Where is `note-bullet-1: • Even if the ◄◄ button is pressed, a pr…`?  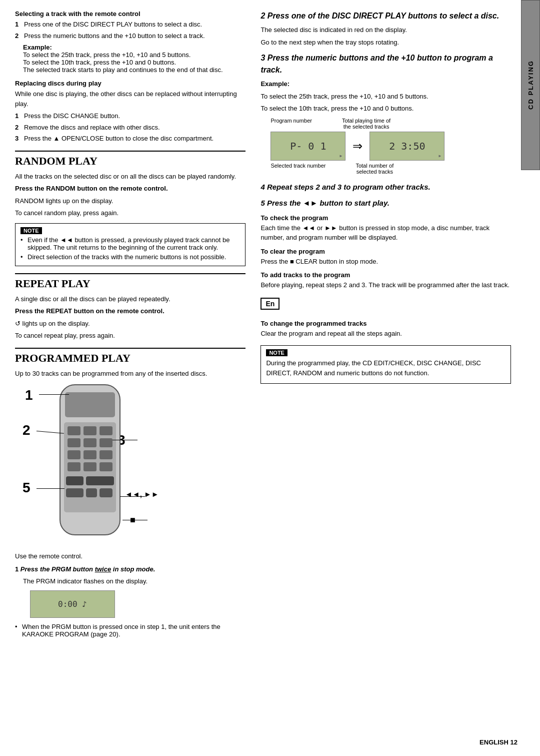 note-bullet-1: • Even if the ◄◄ button is pressed, a pr… is located at coordinates (130, 244).